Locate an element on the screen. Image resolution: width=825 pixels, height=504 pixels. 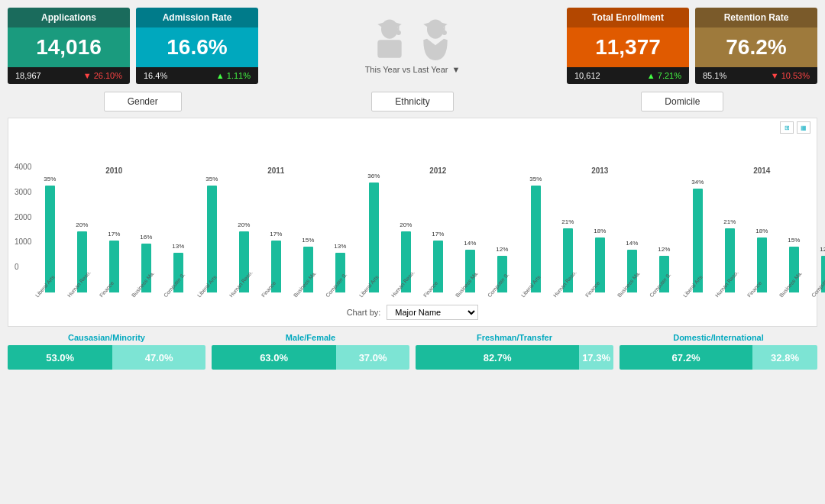
bar-pct-label: 36% is located at coordinates (374, 176).